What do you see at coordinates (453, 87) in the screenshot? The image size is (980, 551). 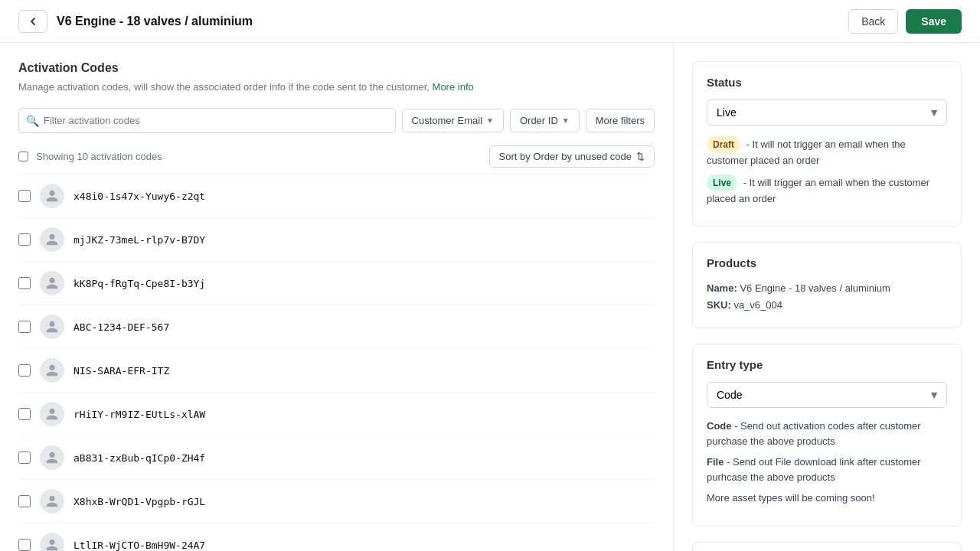 I see `more-info-link: More info` at bounding box center [453, 87].